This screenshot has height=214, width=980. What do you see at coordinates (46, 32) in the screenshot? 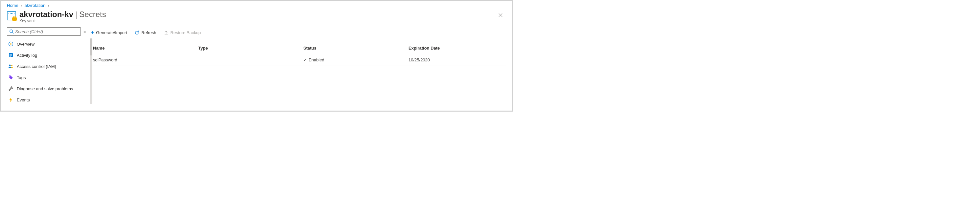
I see `search-input` at bounding box center [46, 32].